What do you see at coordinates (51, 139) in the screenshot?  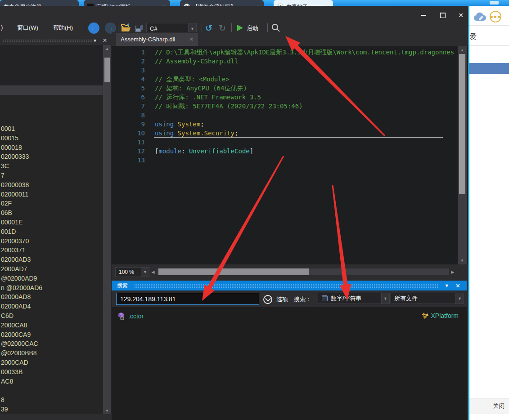 I see `tree-item: 00015` at bounding box center [51, 139].